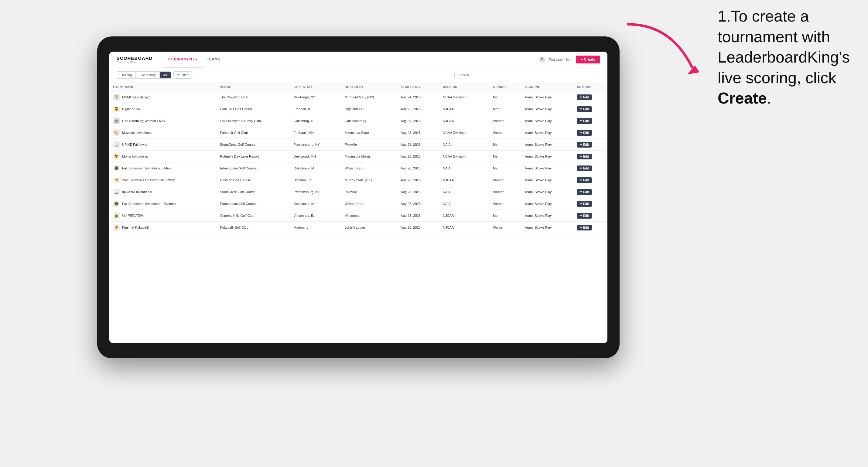  I want to click on search-input, so click(527, 75).